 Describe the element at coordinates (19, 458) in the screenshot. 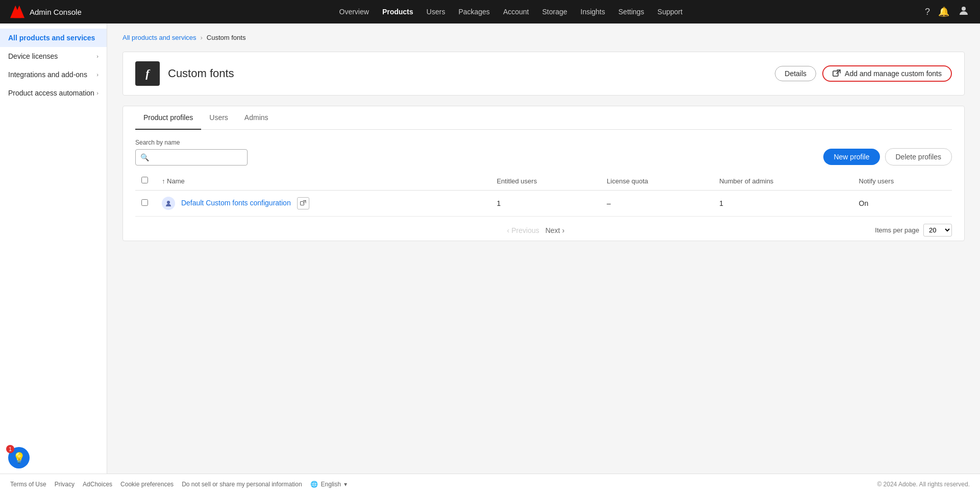

I see `help-widget: 1 💡` at that location.